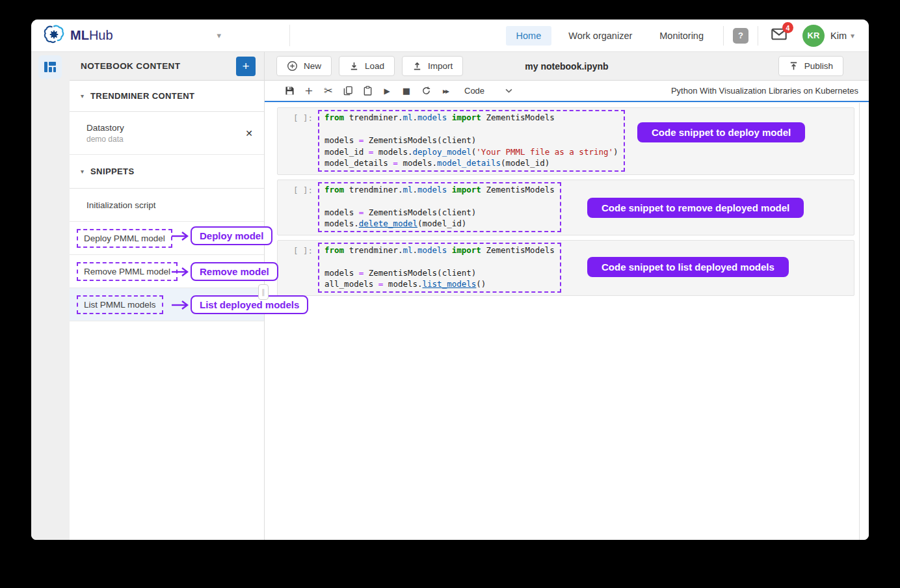 The image size is (900, 588). Describe the element at coordinates (289, 91) in the screenshot. I see `save-icon` at that location.